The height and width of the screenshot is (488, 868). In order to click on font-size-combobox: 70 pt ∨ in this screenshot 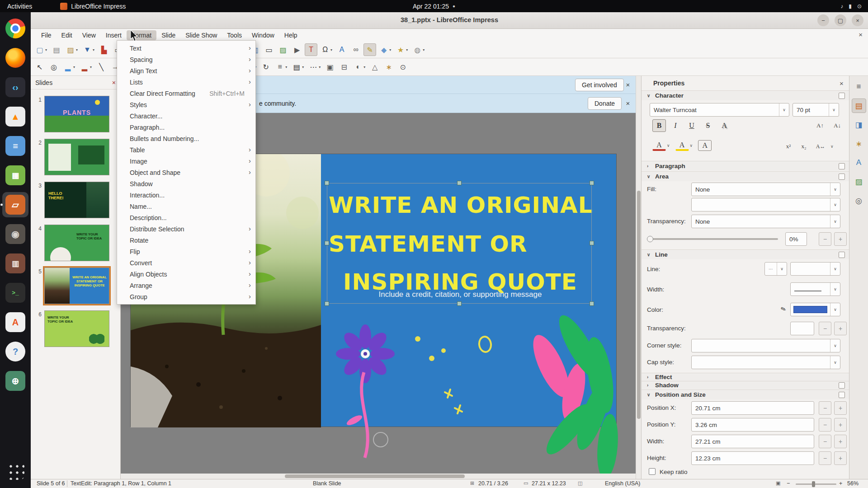, I will do `click(816, 110)`.